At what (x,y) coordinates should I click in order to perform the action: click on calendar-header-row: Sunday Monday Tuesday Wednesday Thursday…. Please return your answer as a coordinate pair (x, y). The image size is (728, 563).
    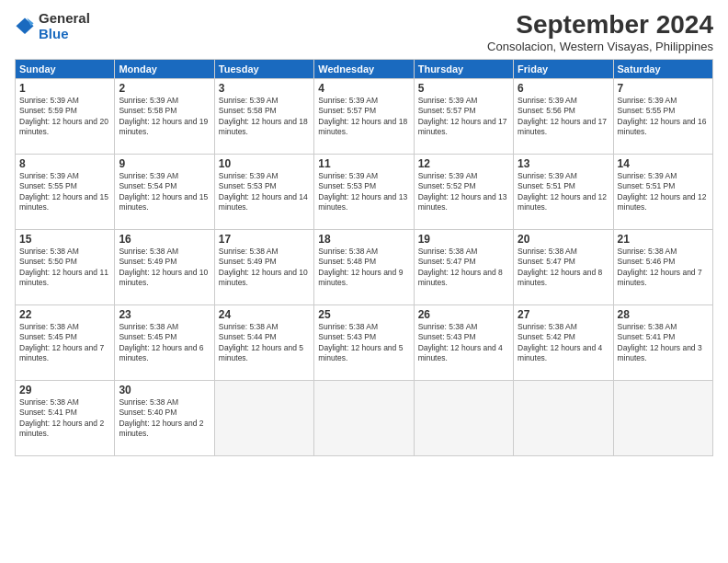
    Looking at the image, I should click on (364, 68).